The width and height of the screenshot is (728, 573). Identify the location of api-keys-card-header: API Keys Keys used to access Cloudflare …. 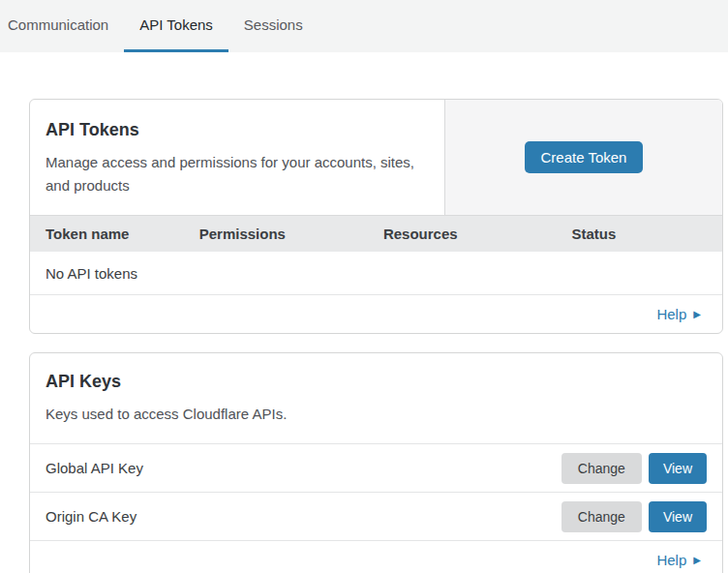
(376, 399).